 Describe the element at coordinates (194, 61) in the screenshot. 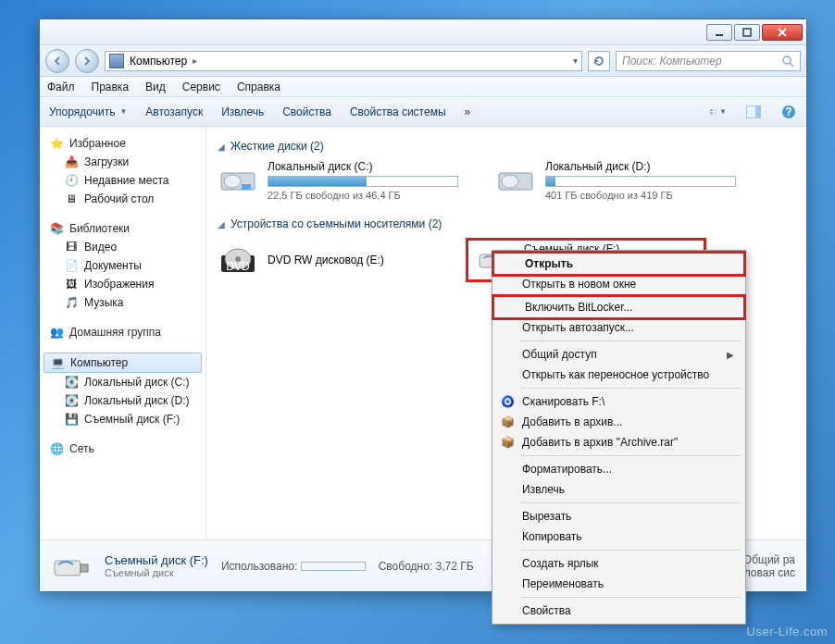

I see `chevron-right-icon: ▸` at that location.